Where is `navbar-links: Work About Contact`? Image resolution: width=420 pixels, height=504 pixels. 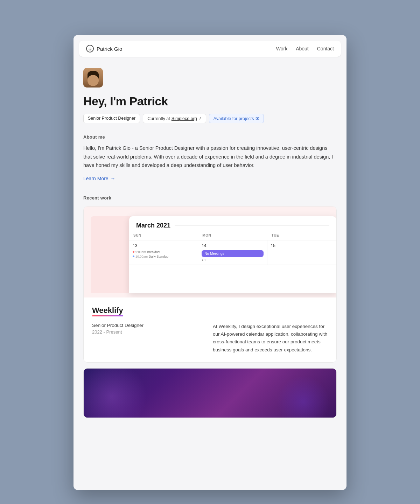
navbar-links: Work About Contact is located at coordinates (305, 49).